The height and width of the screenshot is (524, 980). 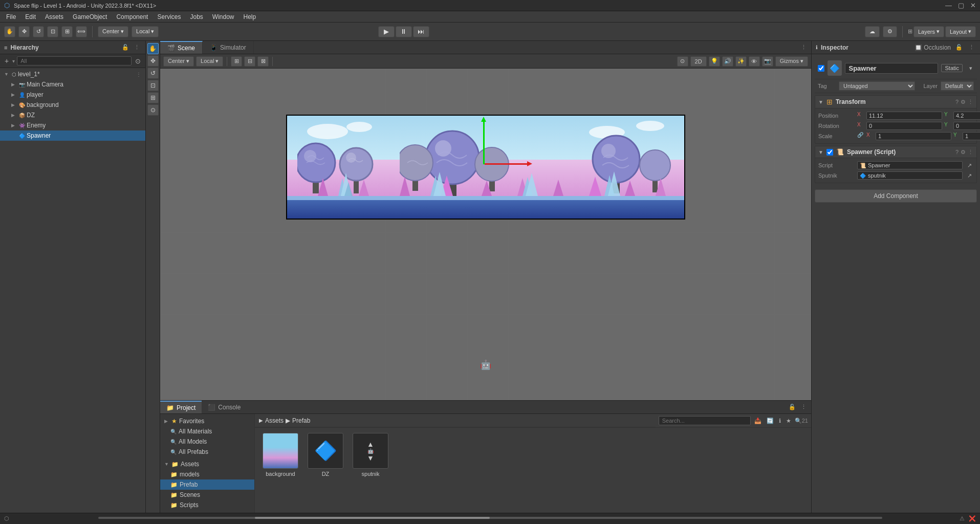 What do you see at coordinates (913, 136) in the screenshot?
I see `scale-x-input` at bounding box center [913, 136].